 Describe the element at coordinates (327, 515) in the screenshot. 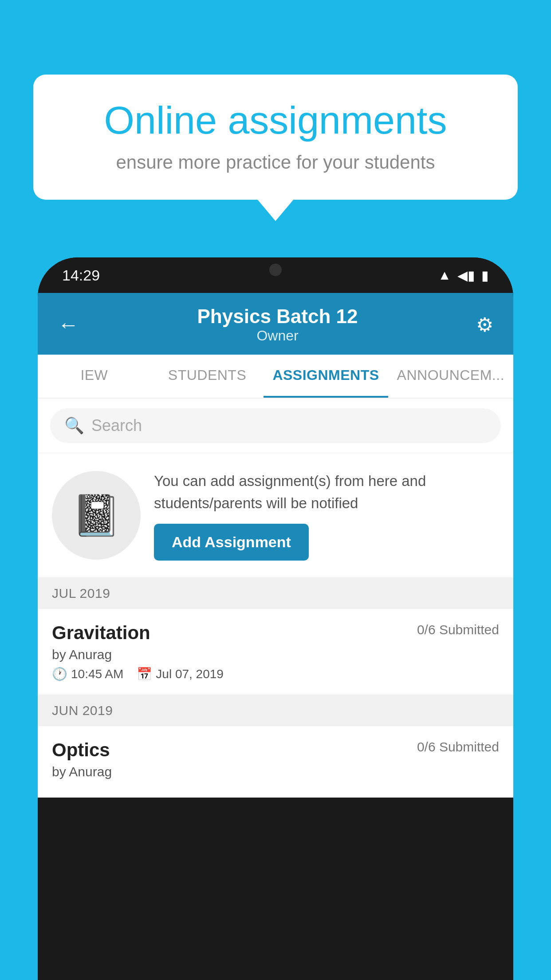

I see `promo-content: You can add assignment(s) from here and …` at that location.